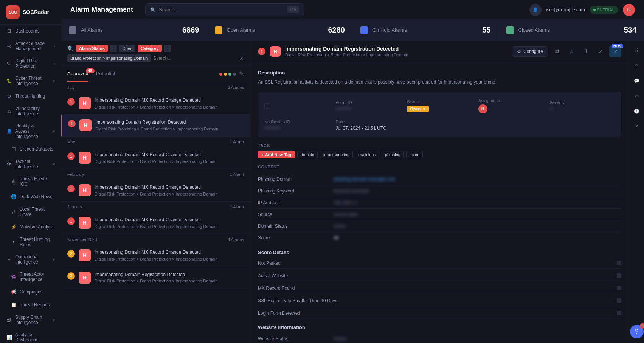 The width and height of the screenshot is (644, 343). Describe the element at coordinates (31, 227) in the screenshot. I see `sidebar-item-malware: ⚡ Malware Analysis` at that location.